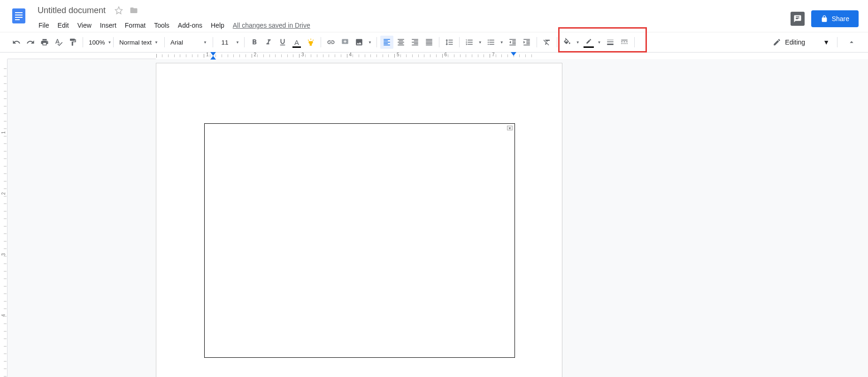 The width and height of the screenshot is (868, 377). Describe the element at coordinates (429, 42) in the screenshot. I see `align-justify-button` at that location.